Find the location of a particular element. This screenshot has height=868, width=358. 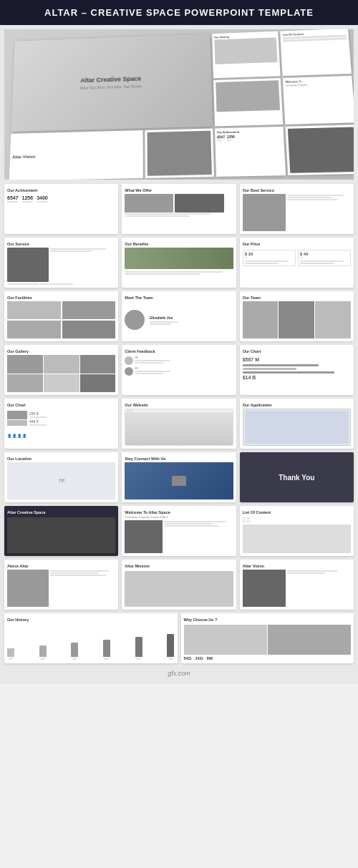

slide-title: Meet The Team is located at coordinates (179, 298).